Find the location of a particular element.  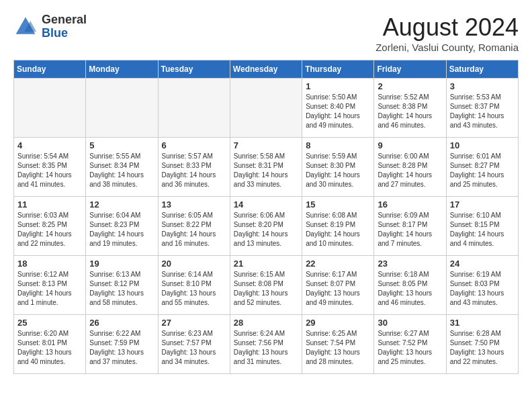

day-info: Sunrise: 6:20 AM Sunset: 8:01 PM Dayligh… is located at coordinates (50, 348).